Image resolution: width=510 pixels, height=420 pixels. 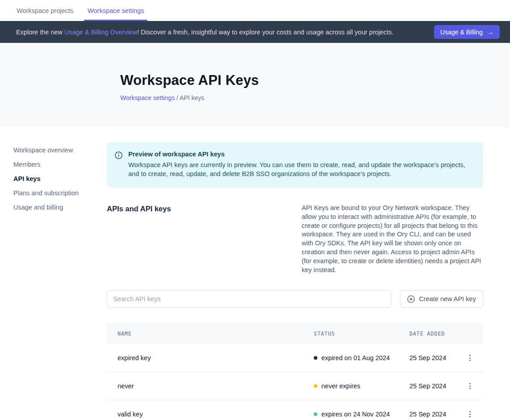 I want to click on status-text: never expires, so click(x=341, y=386).